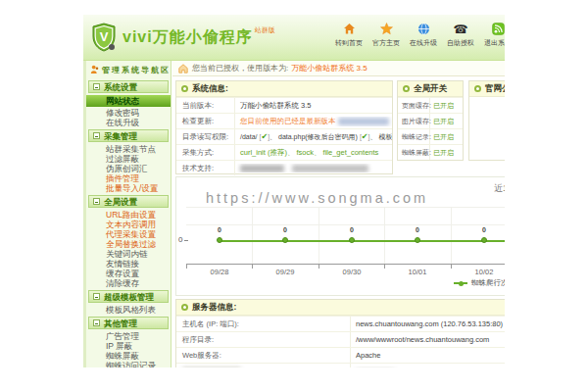 The height and width of the screenshot is (392, 588). I want to click on menu-item-online-upgrade: 在线升级, so click(423, 35).